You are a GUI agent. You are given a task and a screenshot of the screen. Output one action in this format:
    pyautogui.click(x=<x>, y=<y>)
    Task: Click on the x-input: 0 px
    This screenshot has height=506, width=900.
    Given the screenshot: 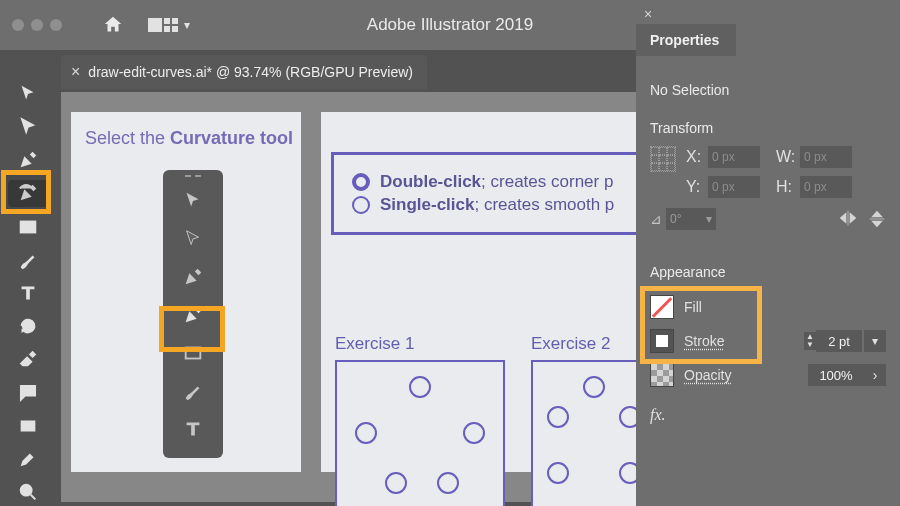 What is the action you would take?
    pyautogui.click(x=734, y=157)
    